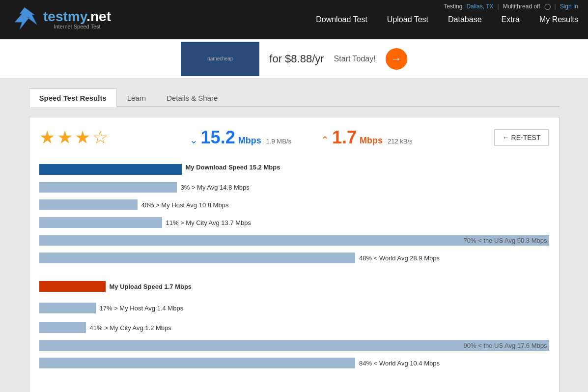  I want to click on star-3: ★, so click(83, 138).